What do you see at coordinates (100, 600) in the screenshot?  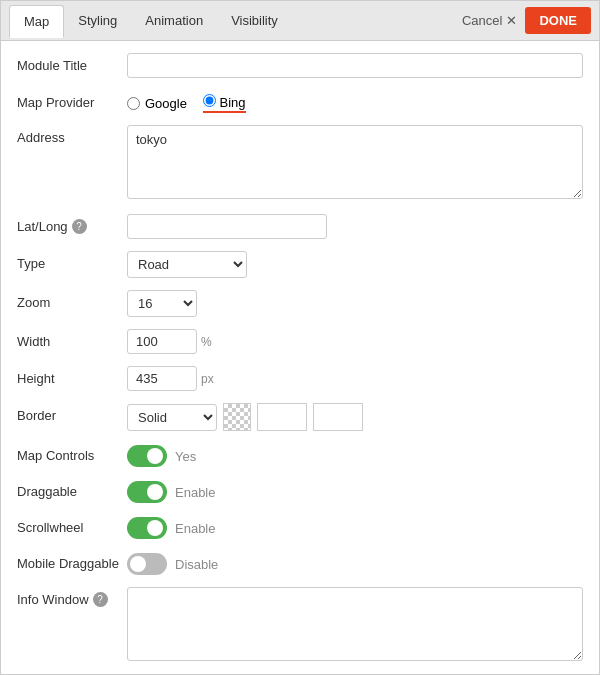 I see `info-window-help-icon: ?` at bounding box center [100, 600].